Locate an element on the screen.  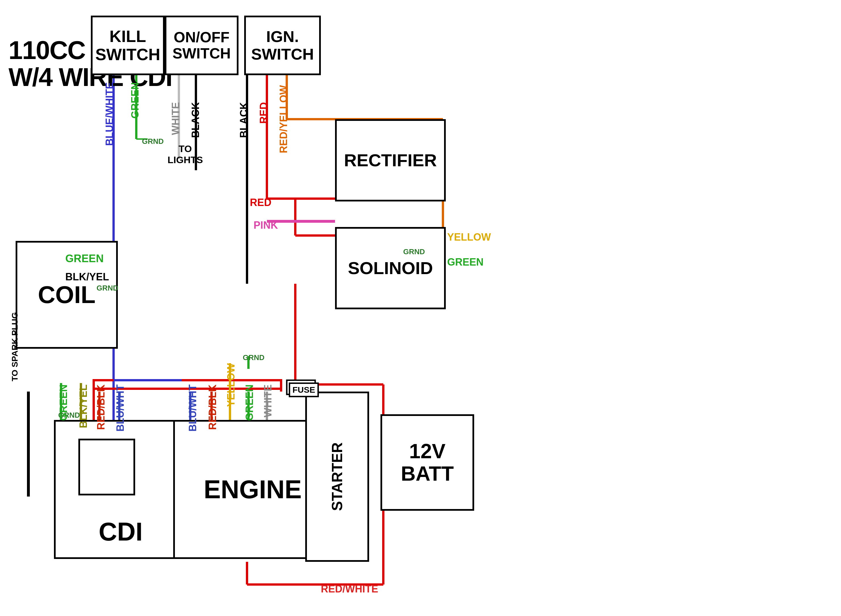
grnd-label-engine: GRND is located at coordinates (254, 358).